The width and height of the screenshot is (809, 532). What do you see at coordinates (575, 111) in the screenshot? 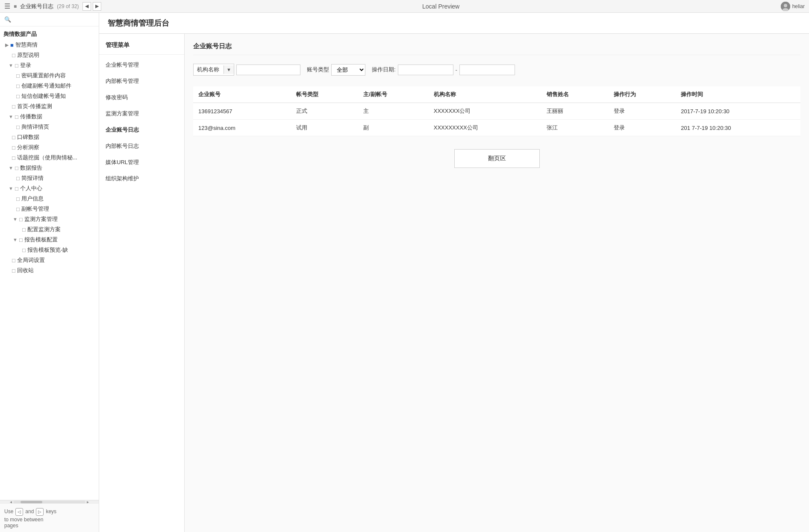
I see `cell-salesname: 王丽丽` at bounding box center [575, 111].